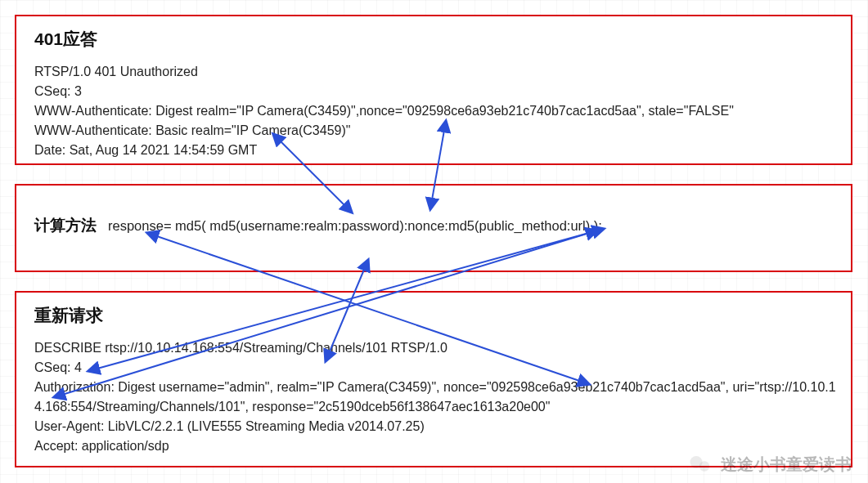 Image resolution: width=868 pixels, height=483 pixels. I want to click on box3-line-1: CSeq: 4, so click(435, 368).